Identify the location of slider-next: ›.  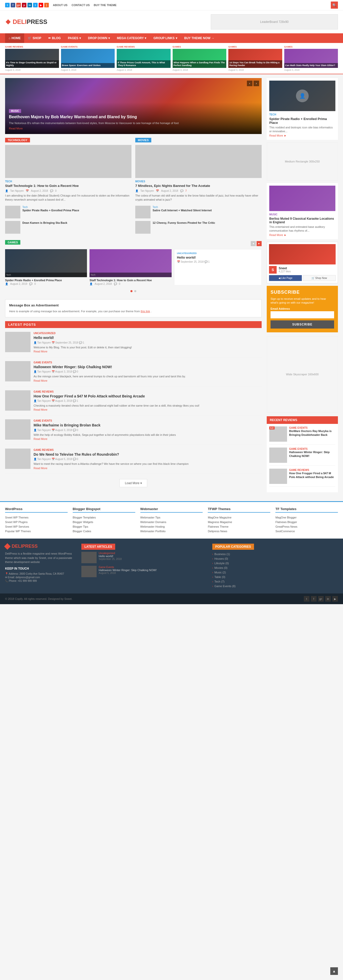
(256, 84).